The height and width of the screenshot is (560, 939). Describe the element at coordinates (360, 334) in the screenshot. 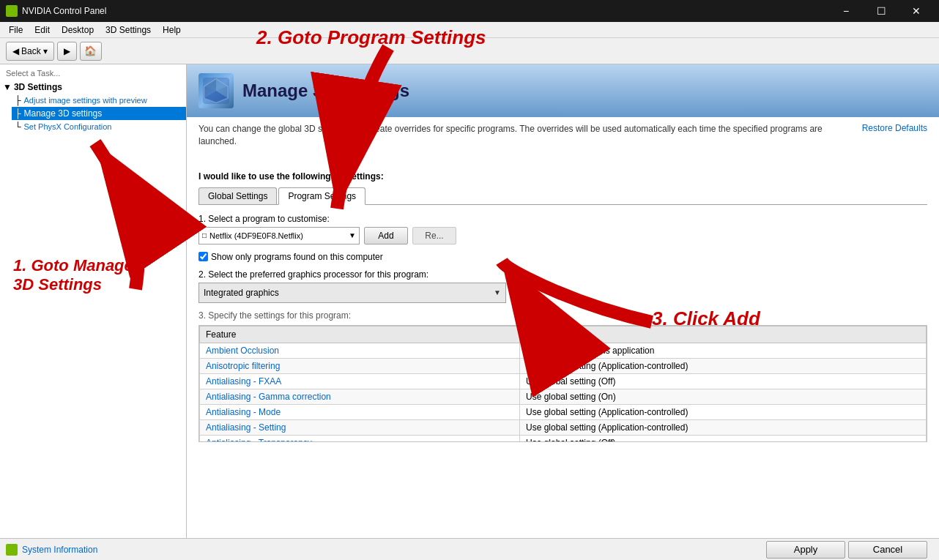

I see `col-feature: Feature` at that location.